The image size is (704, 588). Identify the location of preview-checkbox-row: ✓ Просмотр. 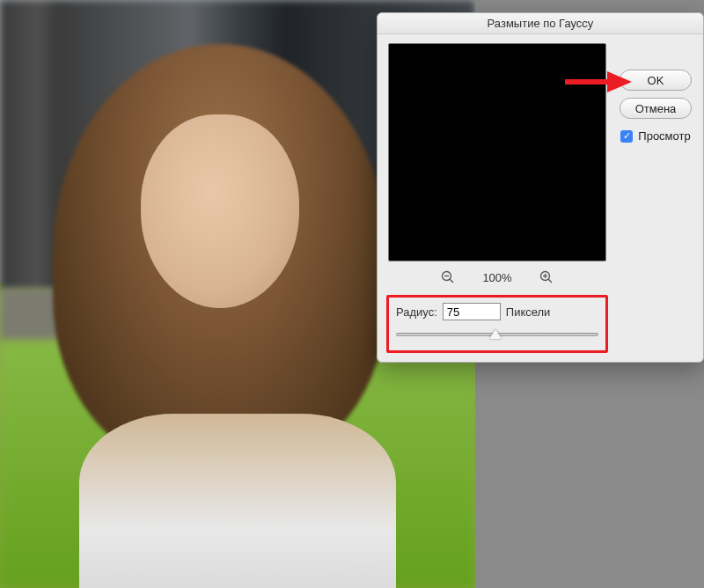
(655, 136).